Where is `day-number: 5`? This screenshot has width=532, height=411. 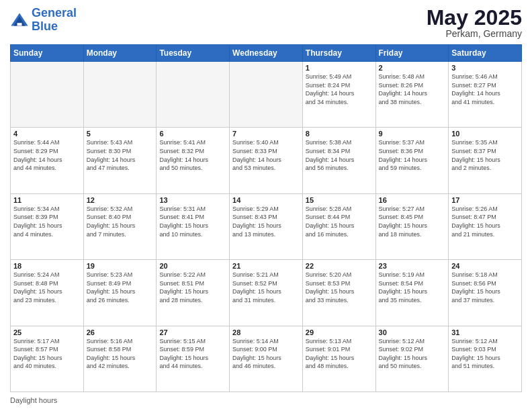
day-number: 5 is located at coordinates (120, 134).